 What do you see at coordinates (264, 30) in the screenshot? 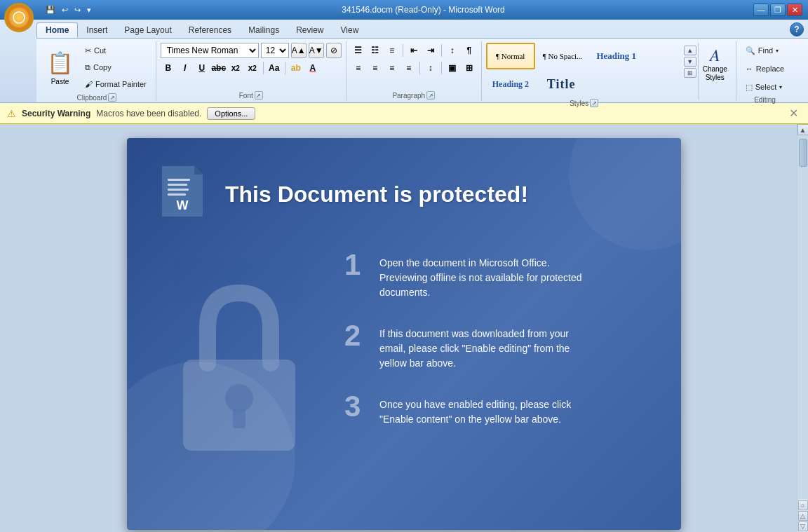
I see `tab-mailings: Mailings` at bounding box center [264, 30].